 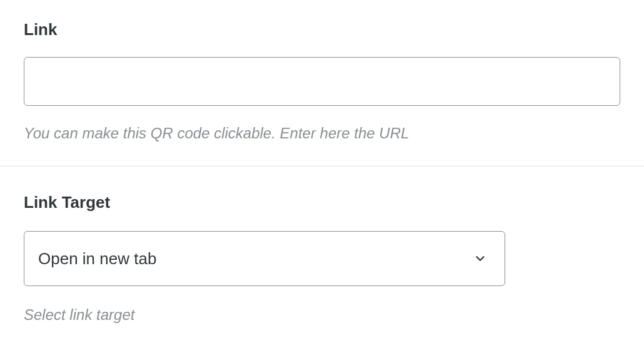 I want to click on link-target-select-wrapper: Open in new tab, so click(x=264, y=259).